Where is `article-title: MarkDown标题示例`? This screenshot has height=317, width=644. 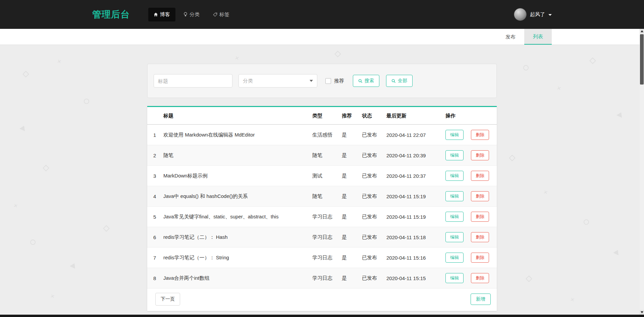 article-title: MarkDown标题示例 is located at coordinates (238, 176).